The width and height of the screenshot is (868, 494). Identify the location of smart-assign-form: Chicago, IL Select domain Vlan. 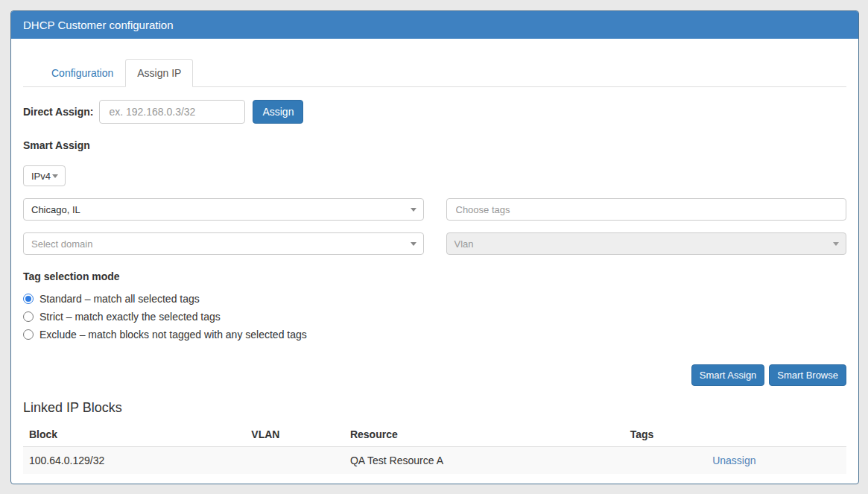
(435, 227).